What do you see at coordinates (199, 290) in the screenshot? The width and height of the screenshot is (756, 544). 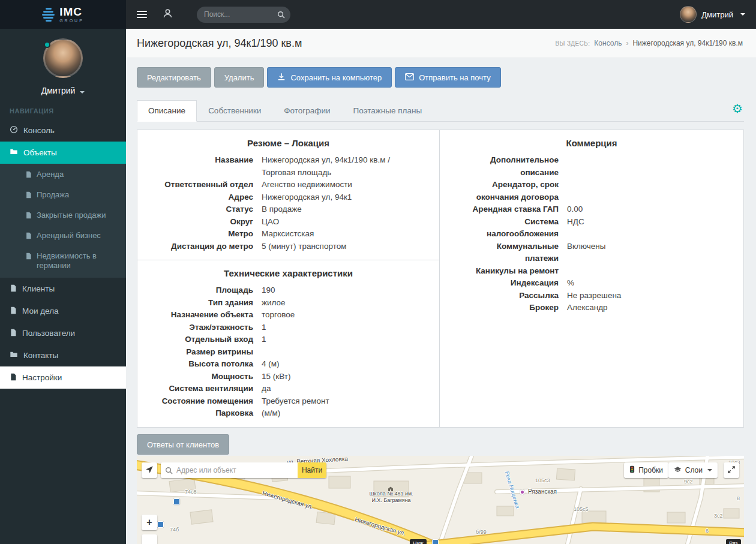 I see `field-label: Площадь` at bounding box center [199, 290].